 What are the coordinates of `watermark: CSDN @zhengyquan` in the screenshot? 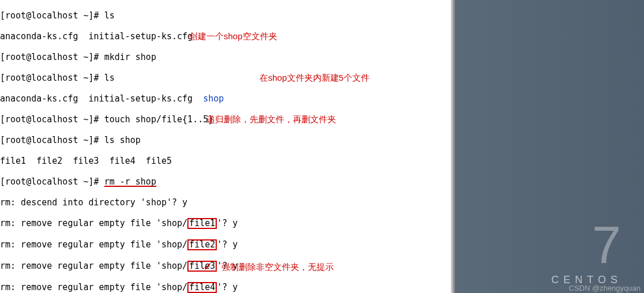 It's located at (605, 288).